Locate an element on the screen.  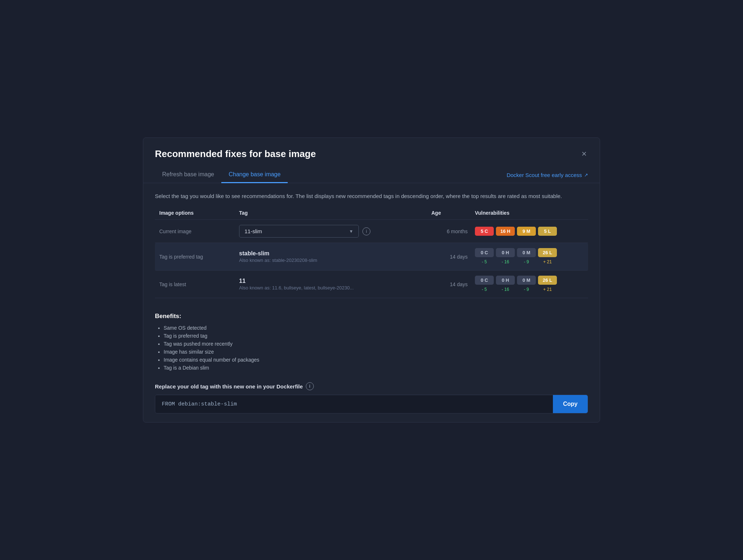
tag-alias-latest: Also known as: 11.6, bullseye, latest, b… is located at coordinates (296, 288).